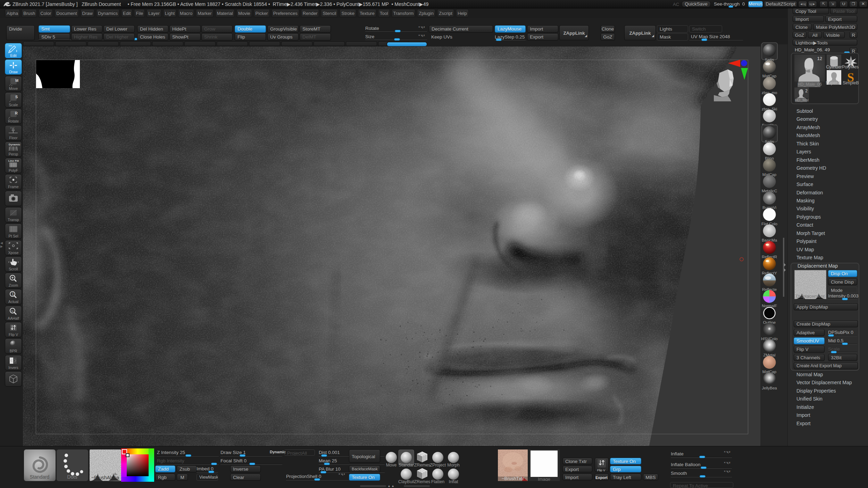 This screenshot has height=488, width=868. What do you see at coordinates (453, 482) in the screenshot?
I see `svg-text: Inflat` at bounding box center [453, 482].